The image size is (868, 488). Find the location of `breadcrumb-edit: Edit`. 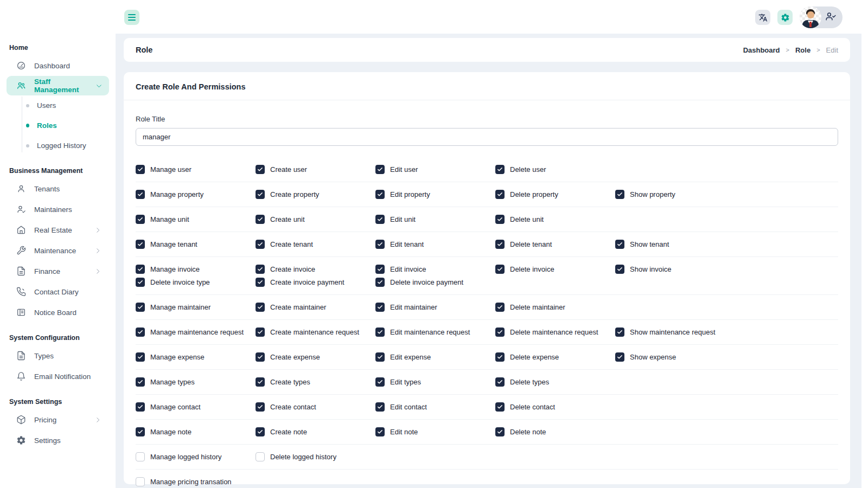

breadcrumb-edit: Edit is located at coordinates (832, 50).